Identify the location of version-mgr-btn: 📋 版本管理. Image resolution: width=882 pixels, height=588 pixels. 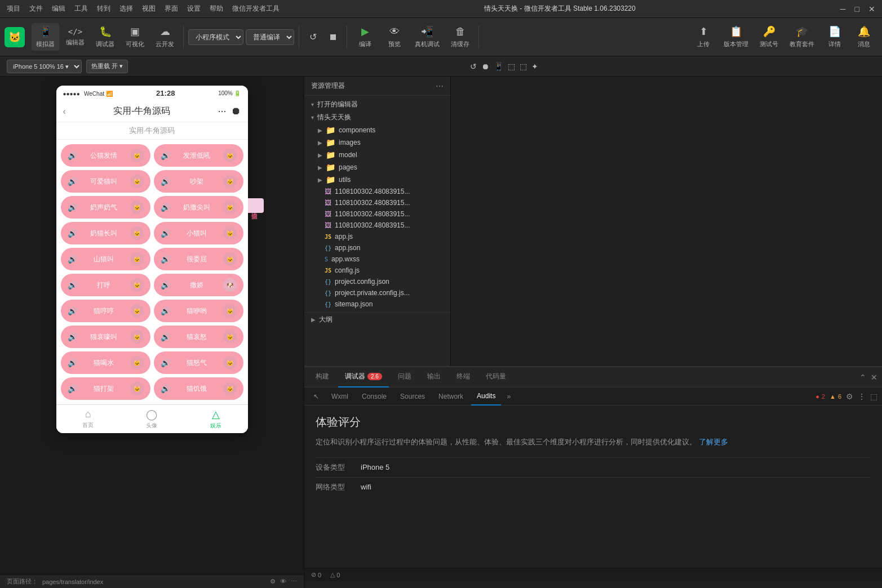
(736, 37).